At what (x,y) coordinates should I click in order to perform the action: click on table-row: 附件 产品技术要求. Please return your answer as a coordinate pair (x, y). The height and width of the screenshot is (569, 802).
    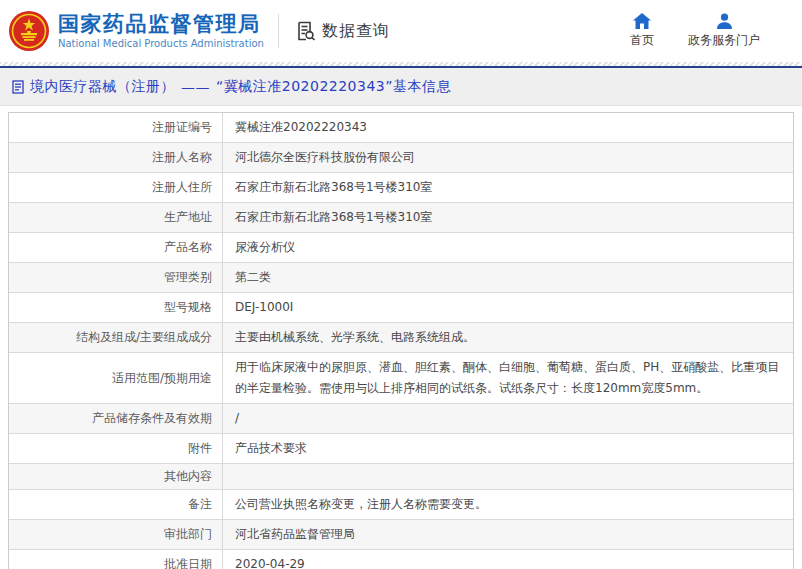
    Looking at the image, I should click on (401, 449).